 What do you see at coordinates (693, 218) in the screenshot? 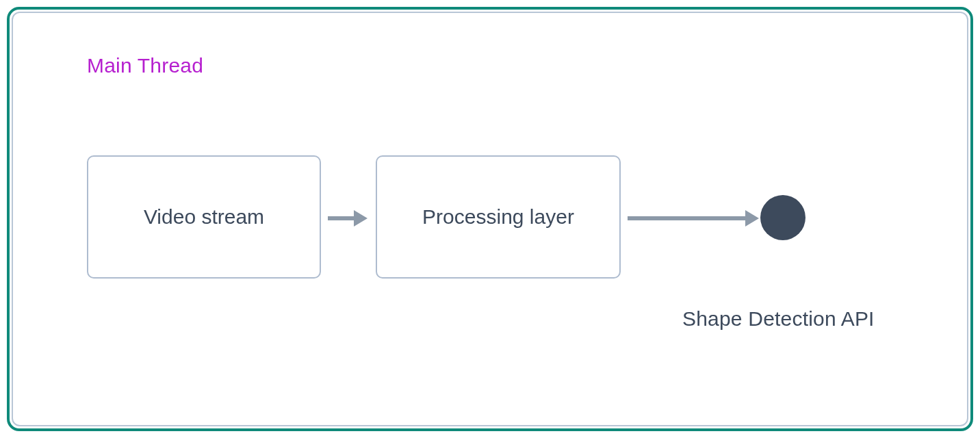
I see `arrow-processing-to-endpoint` at bounding box center [693, 218].